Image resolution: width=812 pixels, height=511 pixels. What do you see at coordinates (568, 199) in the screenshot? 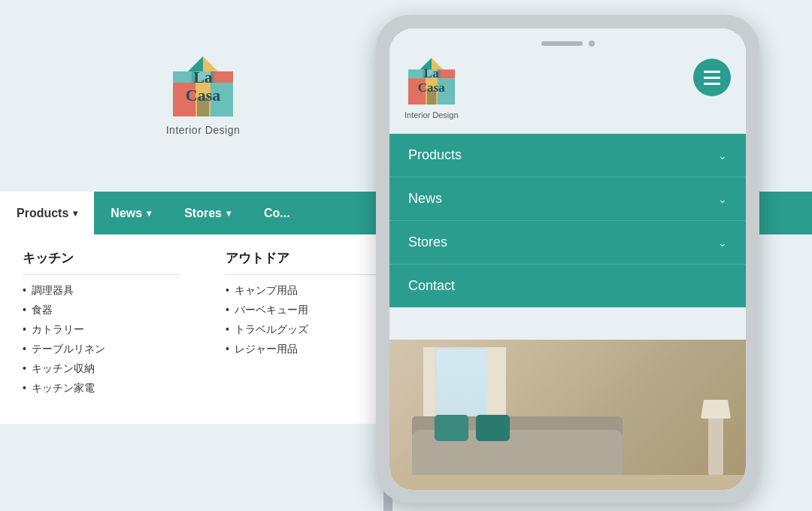
I see `mobile-menu-item-news: News ⌄` at bounding box center [568, 199].